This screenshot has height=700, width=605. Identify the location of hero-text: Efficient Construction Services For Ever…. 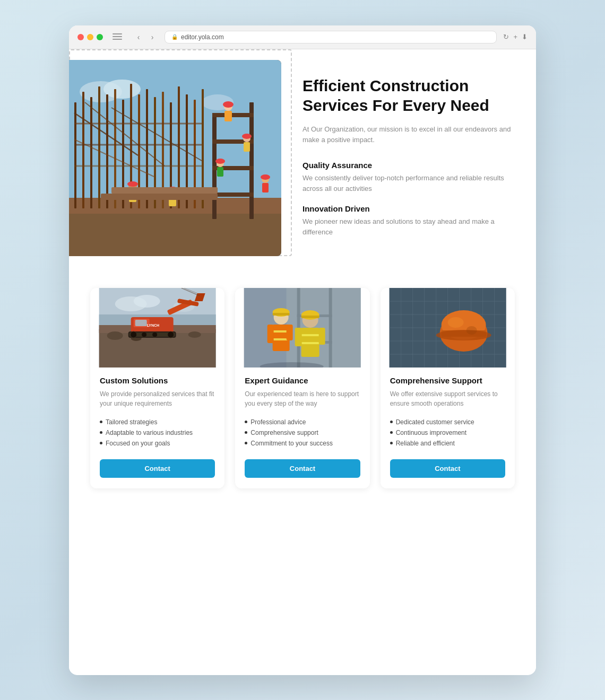
(409, 157).